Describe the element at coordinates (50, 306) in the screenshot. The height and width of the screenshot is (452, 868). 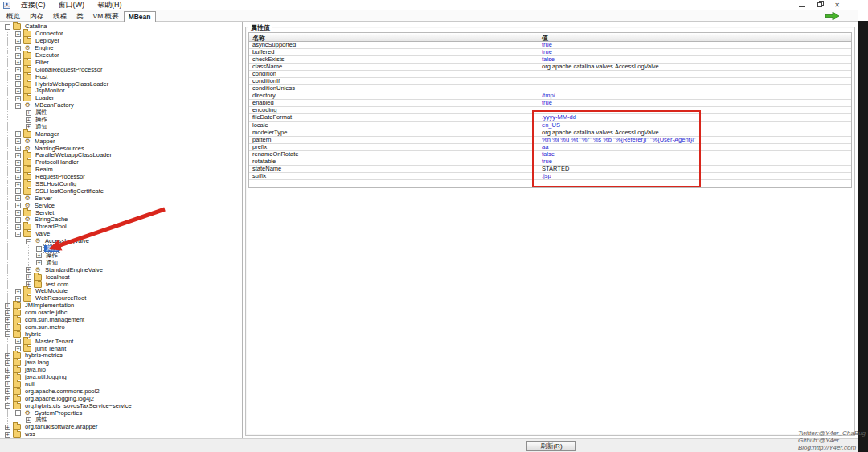
I see `tree-node-label: JMImplementation` at that location.